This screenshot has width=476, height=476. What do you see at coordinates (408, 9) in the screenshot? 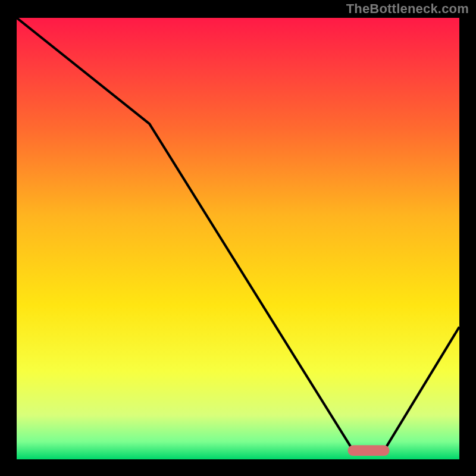
I see `watermark-label: TheBottleneck.com` at bounding box center [408, 9].